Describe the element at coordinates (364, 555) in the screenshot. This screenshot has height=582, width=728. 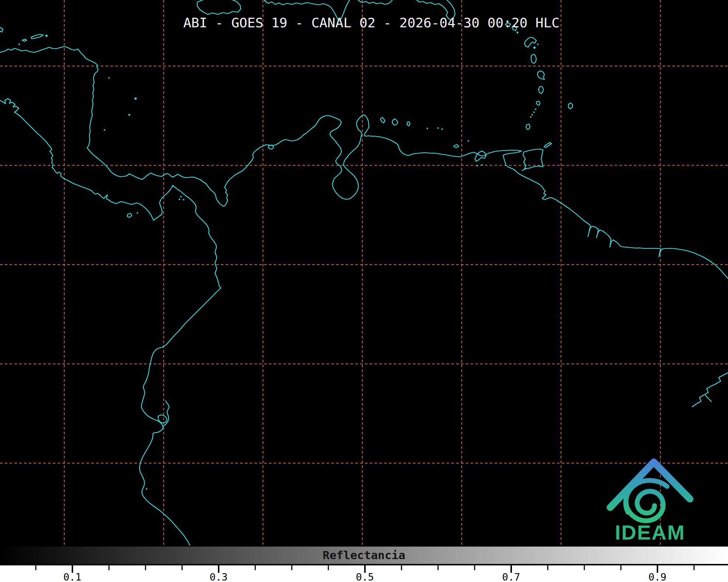
I see `colorbar-label: Reflectancia` at that location.